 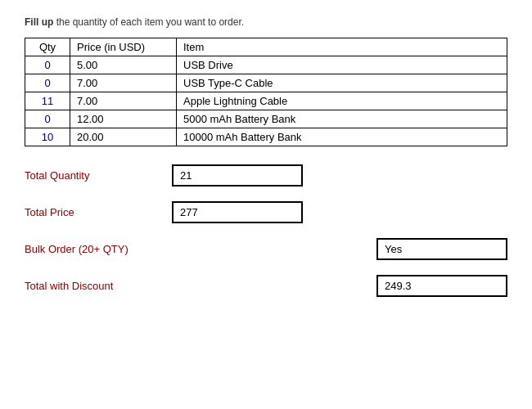 I want to click on total-discount-row: Total with Discount 249.3, so click(x=266, y=286).